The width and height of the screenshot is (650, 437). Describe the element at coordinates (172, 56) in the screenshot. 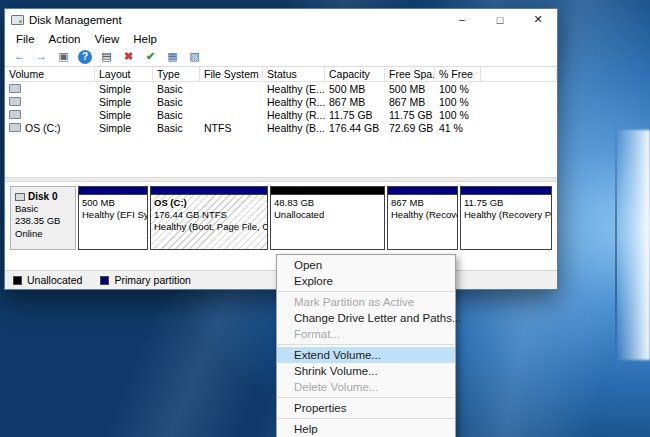

I see `extend-volume-icon: ▦` at that location.